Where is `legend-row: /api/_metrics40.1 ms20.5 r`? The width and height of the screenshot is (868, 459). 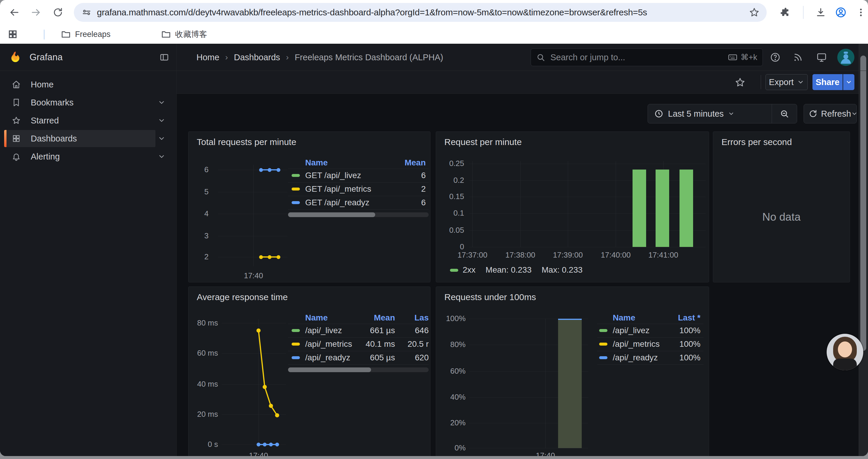
legend-row: /api/_metrics40.1 ms20.5 r is located at coordinates (359, 344).